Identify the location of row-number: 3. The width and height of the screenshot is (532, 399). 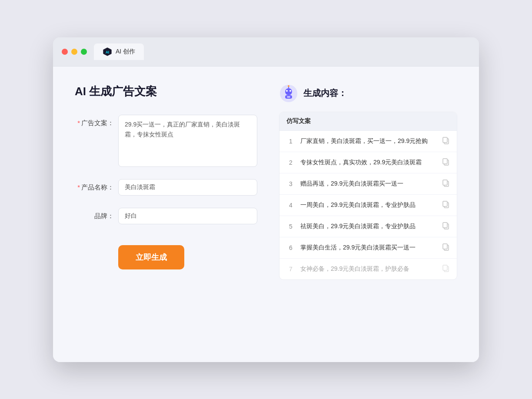
(291, 184).